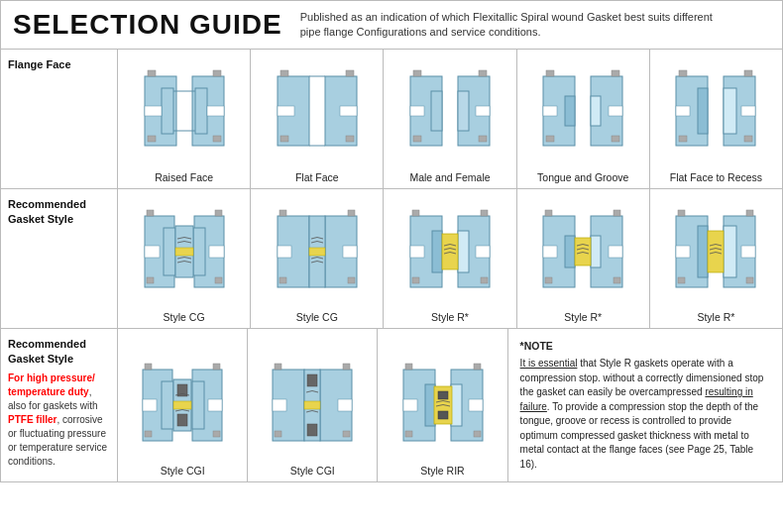 Image resolution: width=783 pixels, height=532 pixels. I want to click on note-title: *NOTE, so click(645, 347).